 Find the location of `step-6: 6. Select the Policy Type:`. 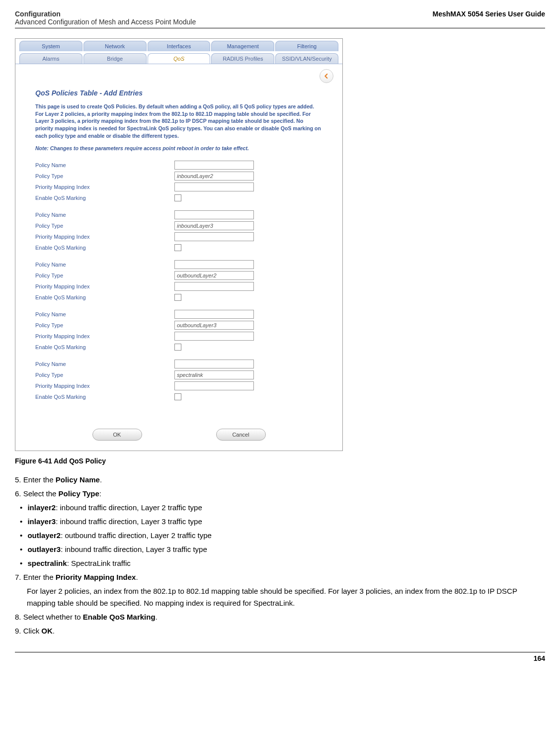

step-6: 6. Select the Policy Type: is located at coordinates (280, 494).